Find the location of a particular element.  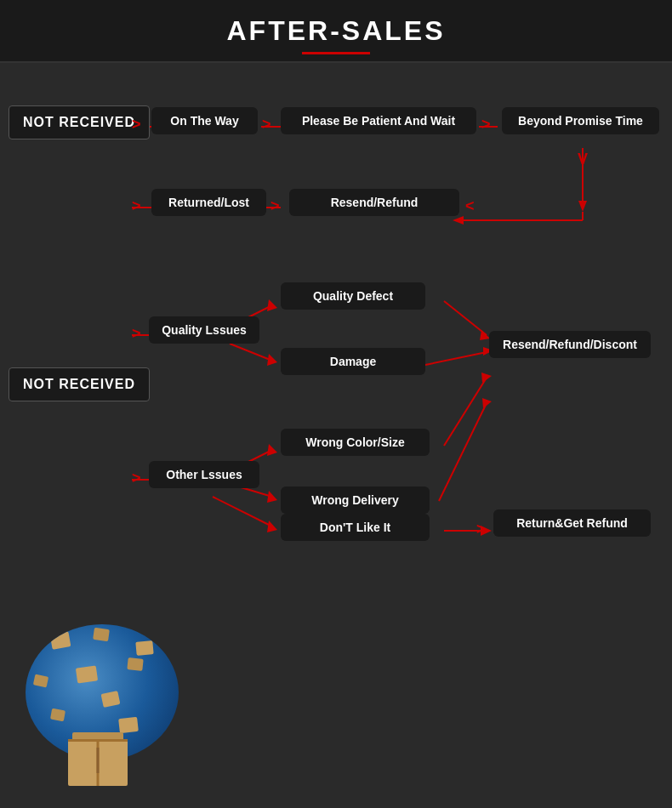

on-the-way-box: On The Way is located at coordinates (204, 121).